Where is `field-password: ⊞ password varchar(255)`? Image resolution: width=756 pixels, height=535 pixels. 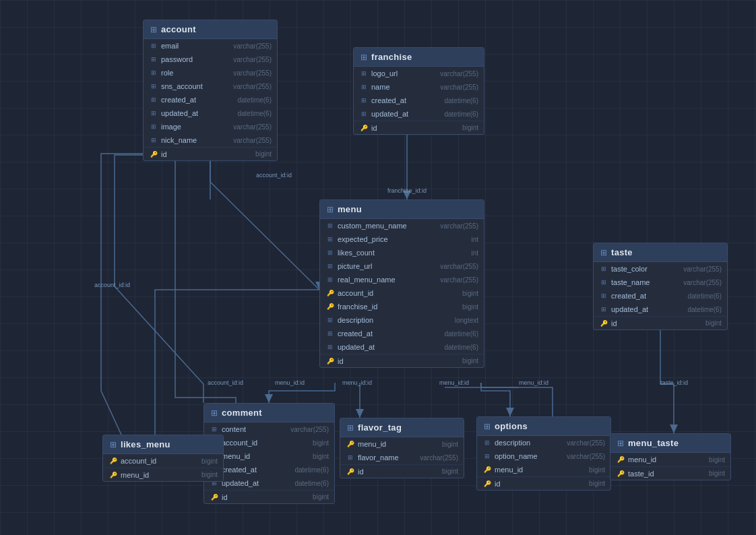
field-password: ⊞ password varchar(255) is located at coordinates (210, 59).